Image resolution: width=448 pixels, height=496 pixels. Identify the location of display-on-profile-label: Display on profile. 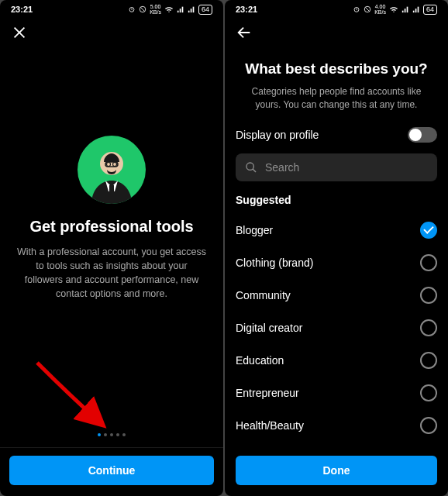
(277, 135).